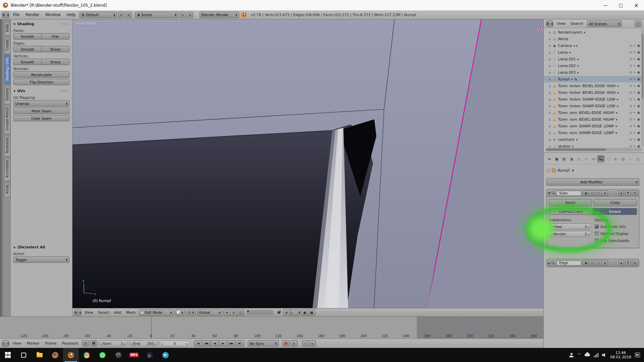 The image size is (644, 362). Describe the element at coordinates (615, 202) in the screenshot. I see `copy-modifier-button: Copy` at that location.